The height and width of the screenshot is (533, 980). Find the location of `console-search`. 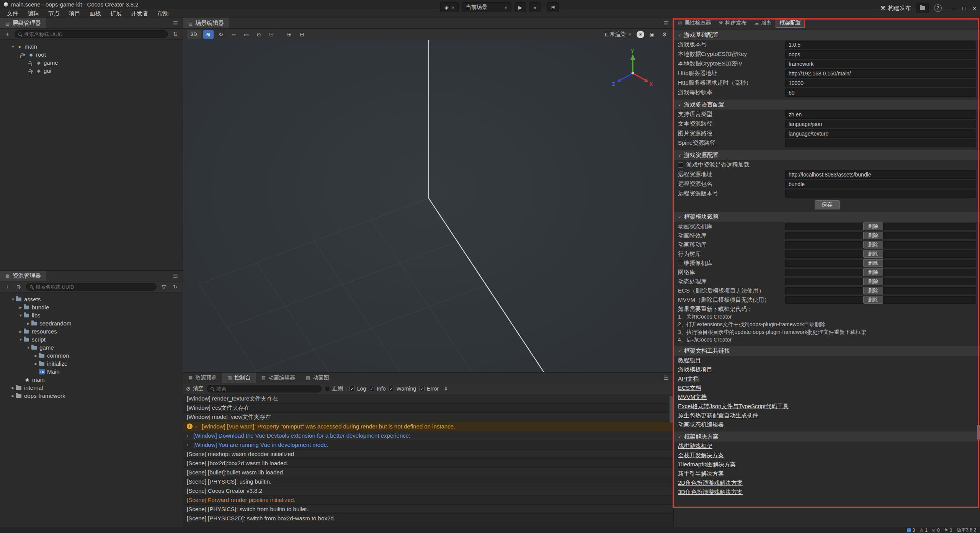

console-search is located at coordinates (264, 389).